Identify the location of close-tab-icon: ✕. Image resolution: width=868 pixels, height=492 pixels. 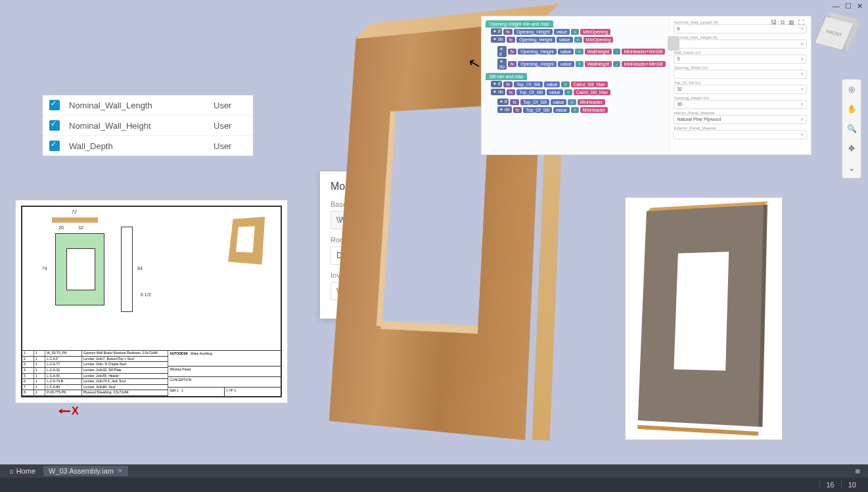
(120, 471).